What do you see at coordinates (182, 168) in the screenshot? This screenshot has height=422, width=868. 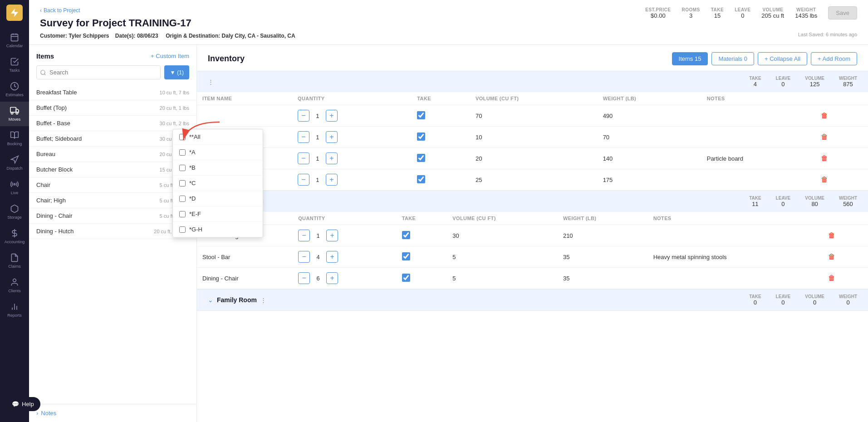 I see `filter-checkbox-b` at bounding box center [182, 168].